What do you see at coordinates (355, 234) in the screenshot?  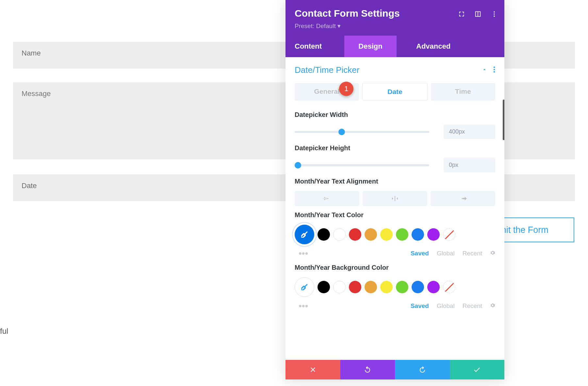 I see `swatch-red` at bounding box center [355, 234].